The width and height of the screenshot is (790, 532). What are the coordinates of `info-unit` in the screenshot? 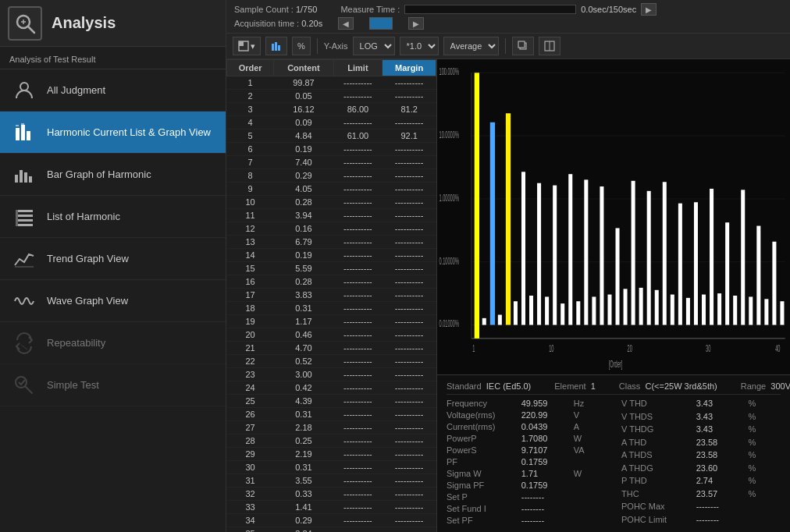 It's located at (590, 497).